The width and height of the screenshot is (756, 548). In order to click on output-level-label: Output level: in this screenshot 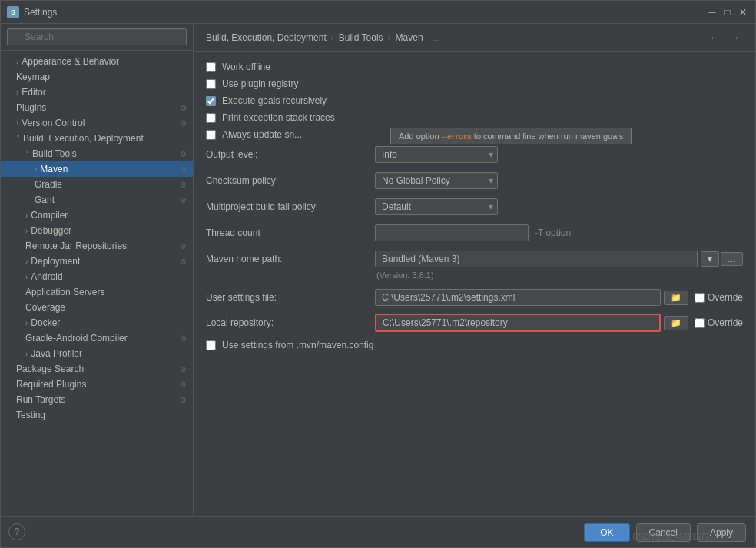, I will do `click(290, 154)`.